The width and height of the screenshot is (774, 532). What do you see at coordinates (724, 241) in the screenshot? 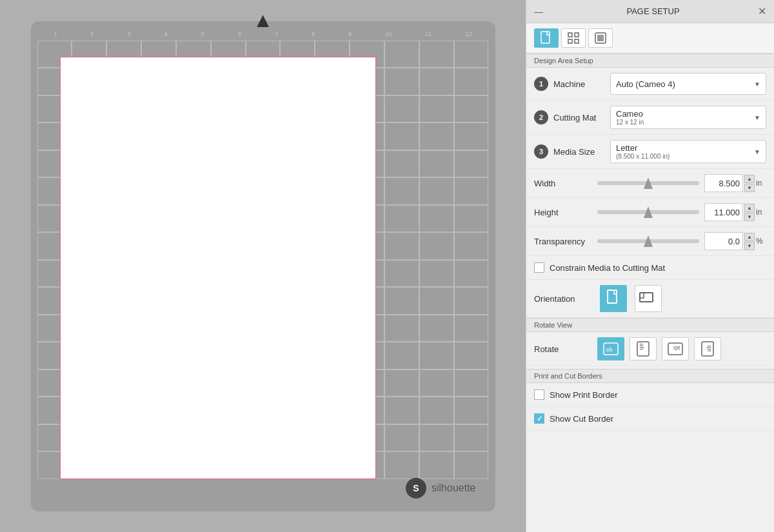
I see `transparency-input` at bounding box center [724, 241].